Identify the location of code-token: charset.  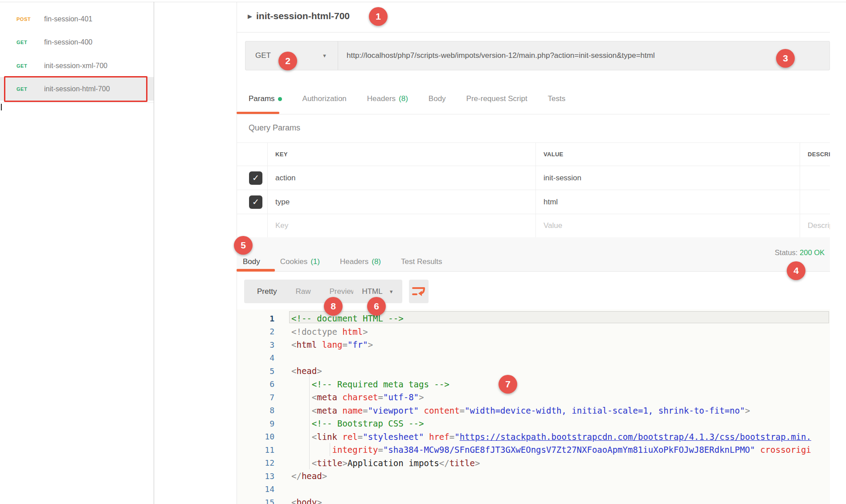
(360, 397).